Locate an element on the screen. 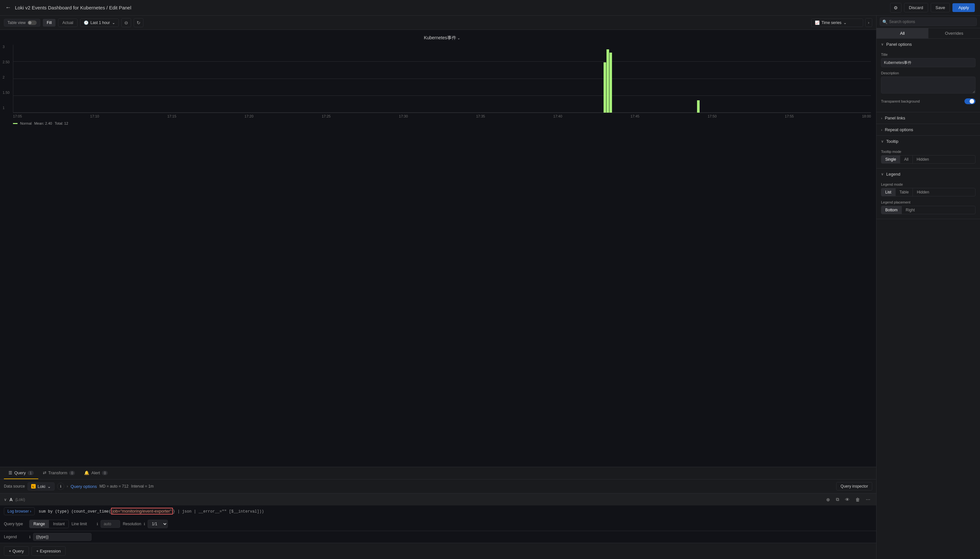 This screenshot has width=980, height=559. query-collapse-button: ∨ is located at coordinates (5, 499).